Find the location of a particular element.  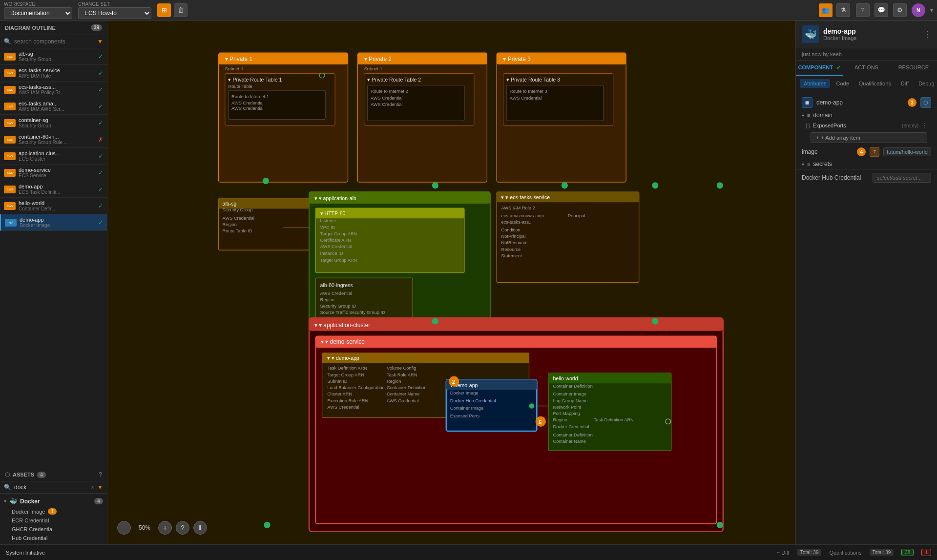

list-item: aws demo-app ECS Task Definiti... ✓ is located at coordinates (54, 189).